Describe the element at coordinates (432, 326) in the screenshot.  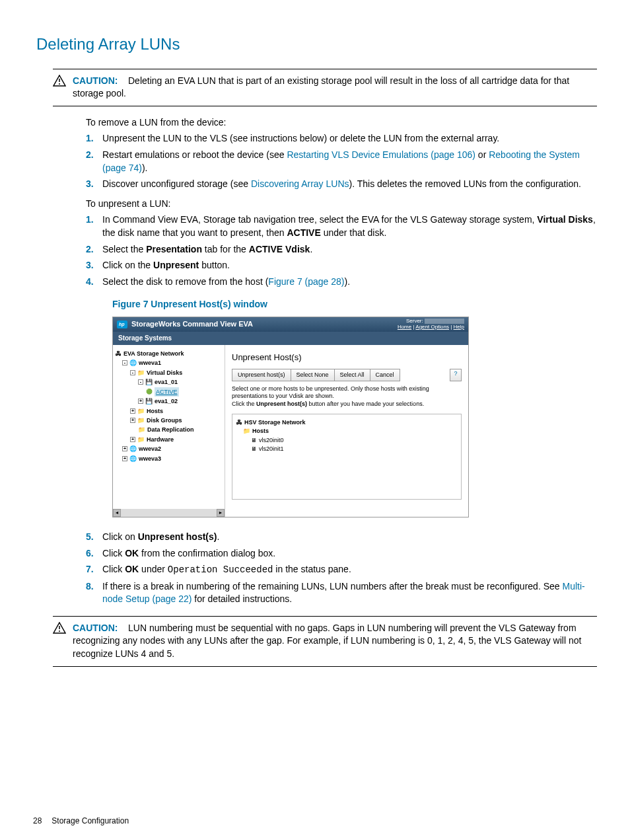
I see `link-agent-options: Agent Options` at that location.